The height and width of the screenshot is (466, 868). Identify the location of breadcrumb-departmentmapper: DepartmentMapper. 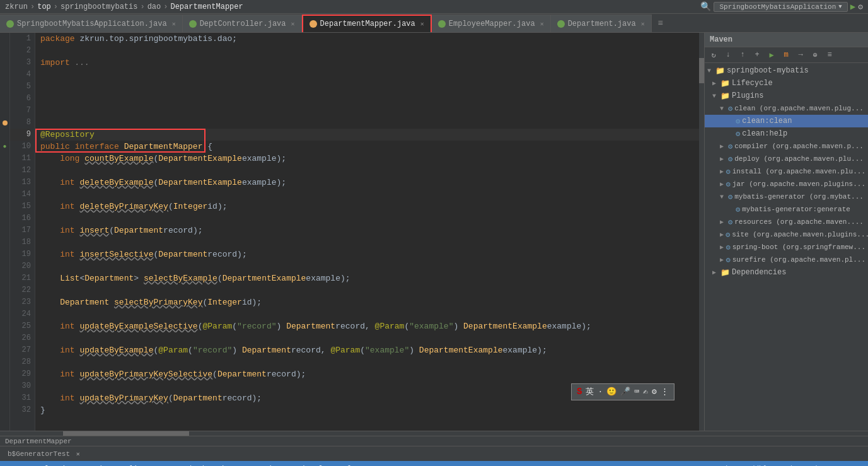
(207, 7).